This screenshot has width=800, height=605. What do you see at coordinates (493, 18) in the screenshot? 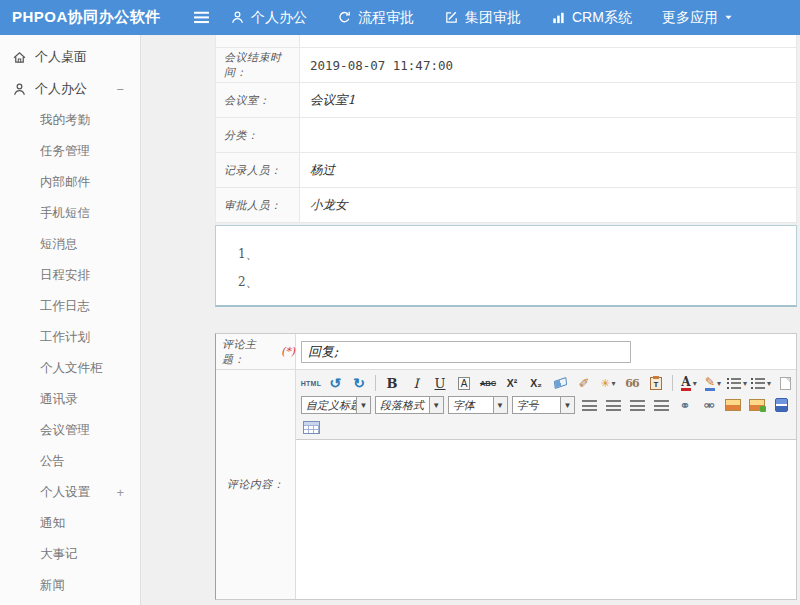
I see `top-nav-label: 集团审批` at bounding box center [493, 18].